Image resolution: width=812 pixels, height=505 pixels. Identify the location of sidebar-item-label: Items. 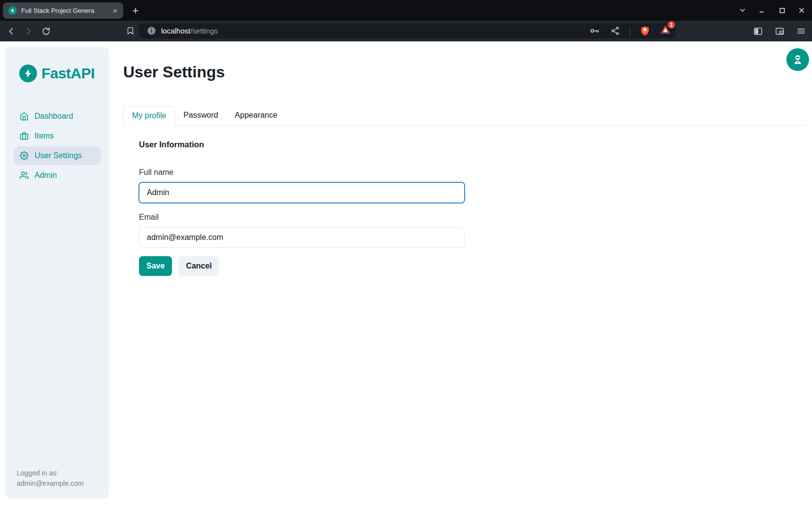
(44, 136).